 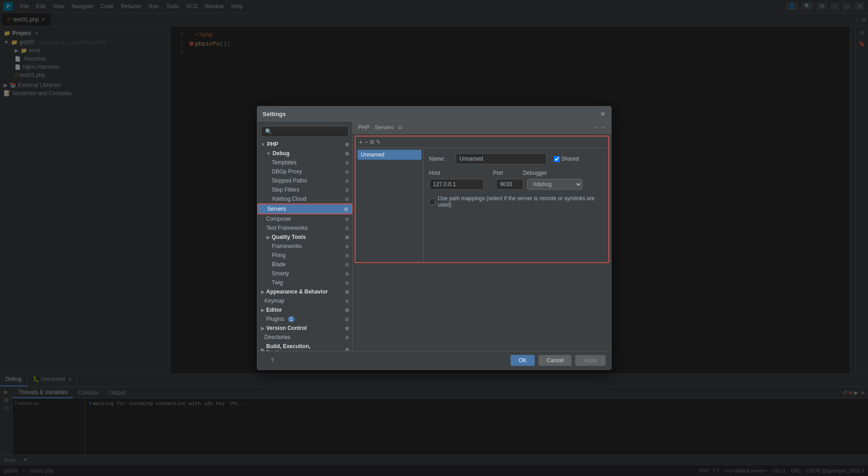 I want to click on ok-button: OK, so click(x=523, y=360).